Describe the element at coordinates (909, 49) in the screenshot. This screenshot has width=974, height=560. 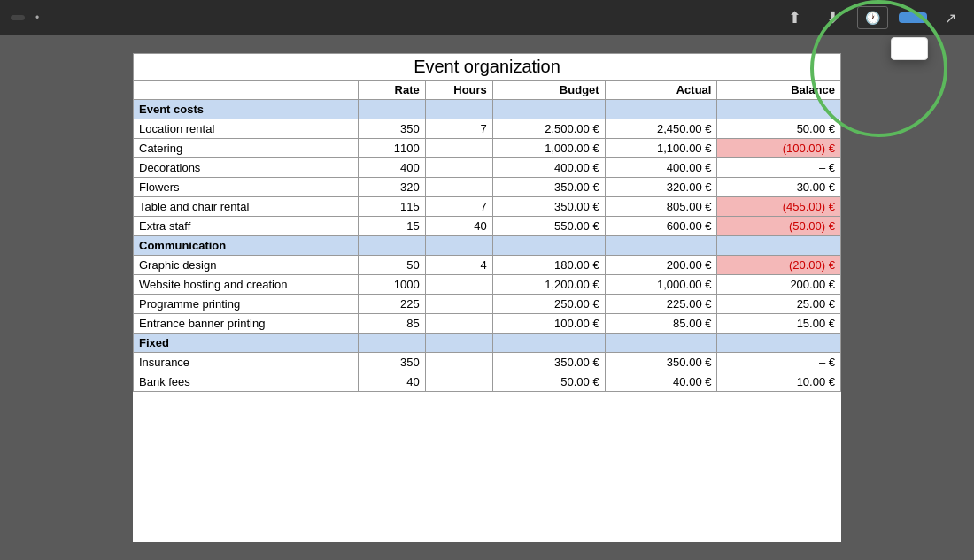
I see `edit-with-dropdown` at that location.